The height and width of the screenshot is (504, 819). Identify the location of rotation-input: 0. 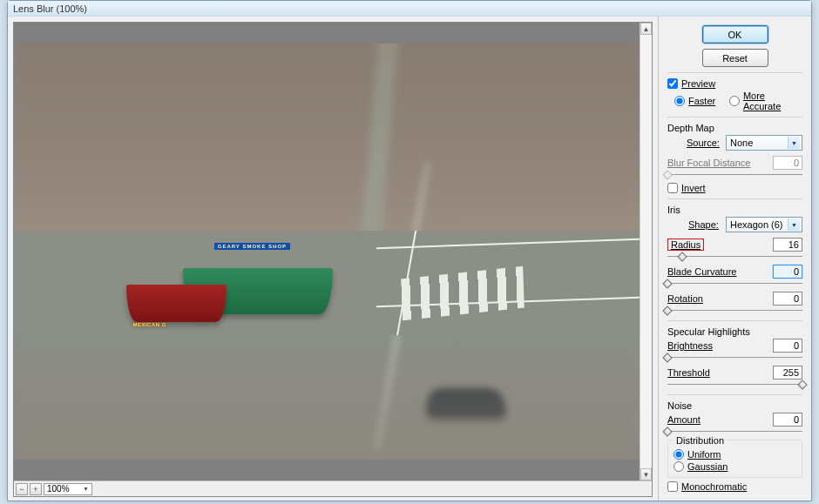
(788, 299).